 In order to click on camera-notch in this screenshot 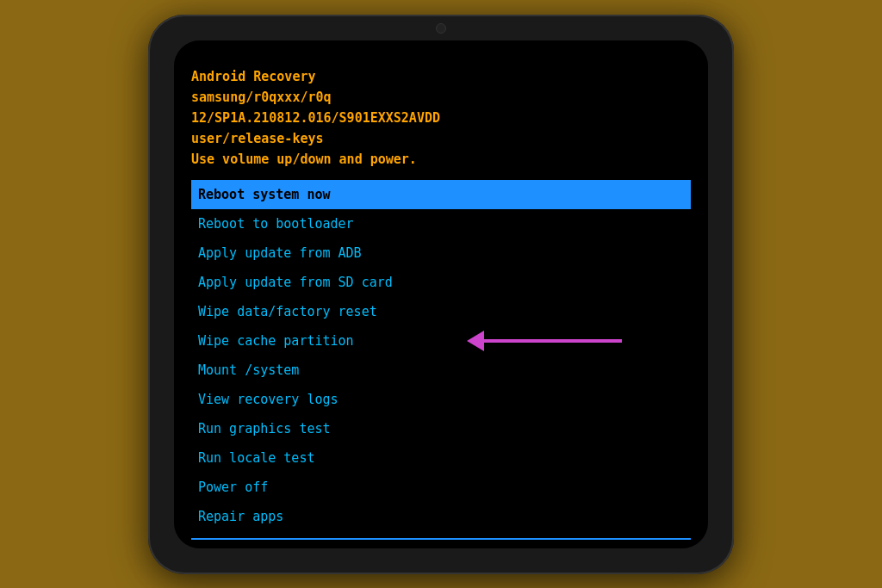, I will do `click(441, 28)`.